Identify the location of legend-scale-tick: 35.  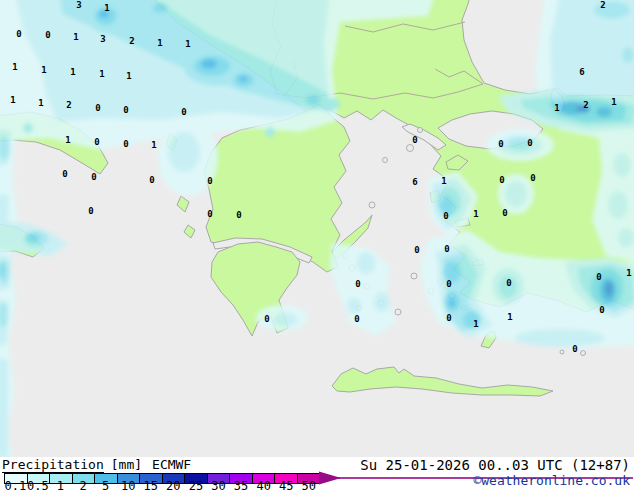
(242, 486).